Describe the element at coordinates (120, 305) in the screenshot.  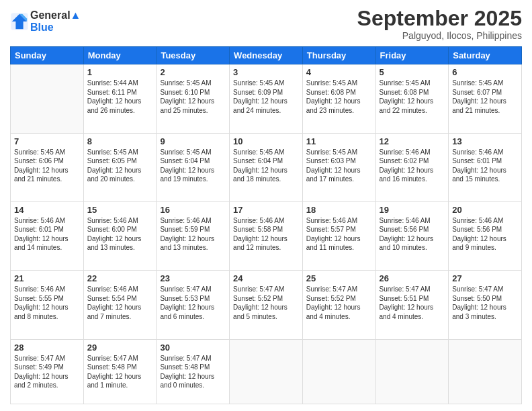
I see `calendar-cell: 22Sunrise: 5:46 AMSunset: 5:54 PMDayligh…` at that location.